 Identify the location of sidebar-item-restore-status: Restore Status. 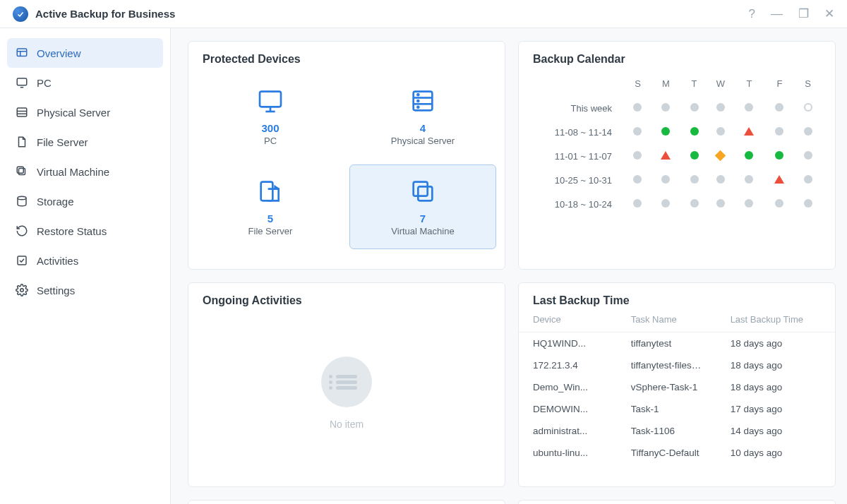
(85, 231).